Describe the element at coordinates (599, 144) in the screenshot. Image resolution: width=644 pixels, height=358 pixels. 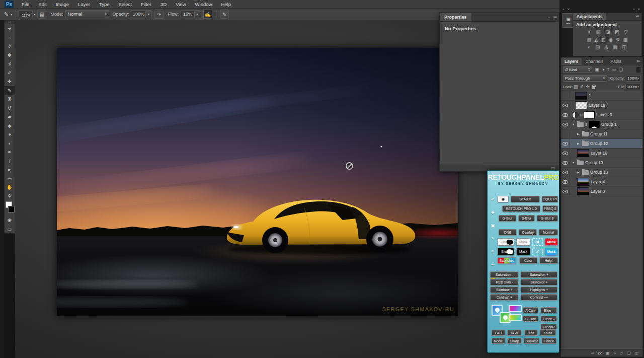
I see `layer-name: Group 12` at that location.